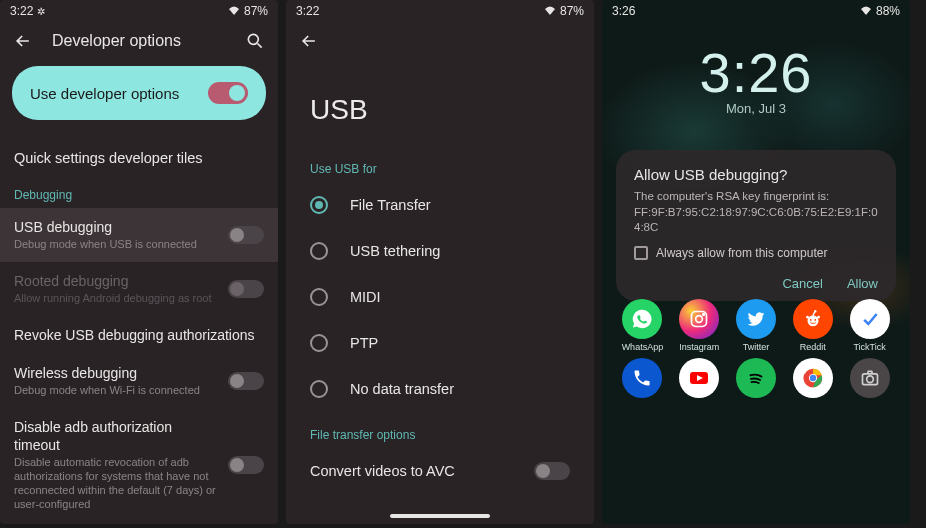  Describe the element at coordinates (756, 220) in the screenshot. I see `dialog-fingerprint: FF:9F:B7:95:C2:18:97:9C:C6:0B:75:E2:E9:1…` at that location.